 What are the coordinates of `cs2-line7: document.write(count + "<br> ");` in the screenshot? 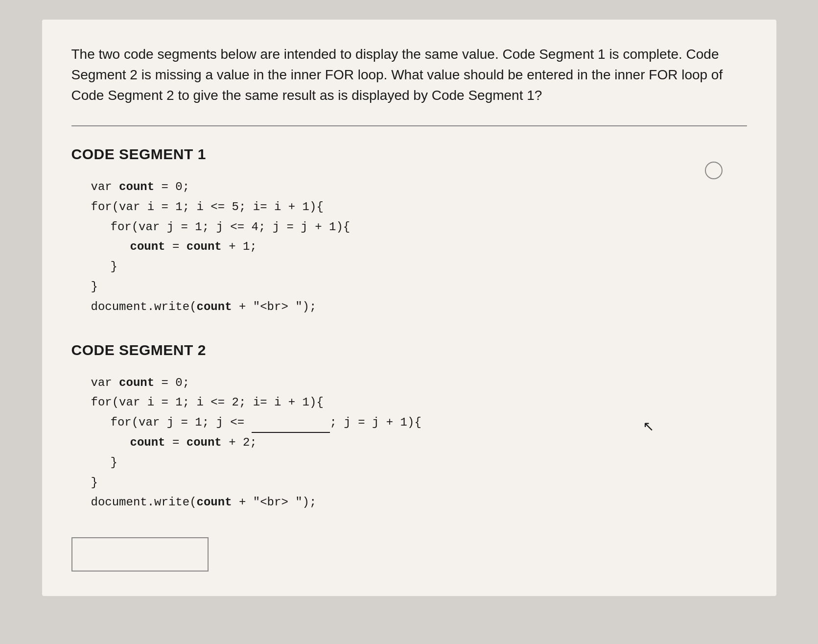 It's located at (419, 502).